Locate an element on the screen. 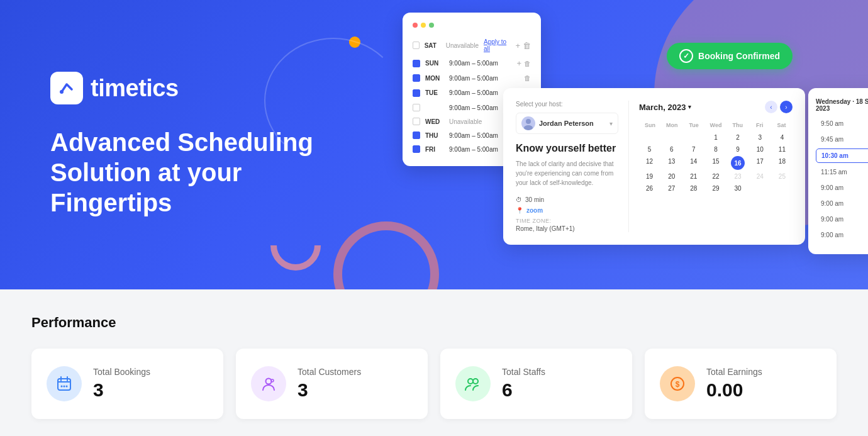 The height and width of the screenshot is (436, 868). calendar-next-btn: › is located at coordinates (786, 107).